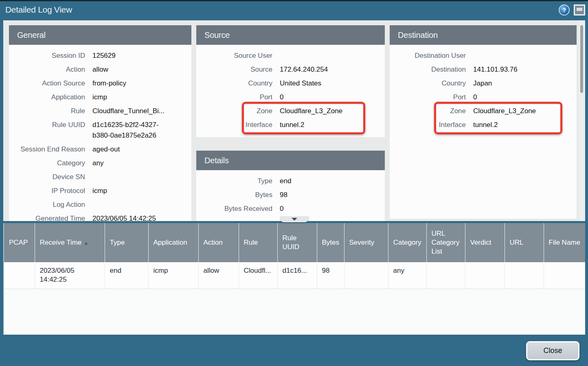  I want to click on column-header-url-category-list: URL Category List, so click(445, 243).